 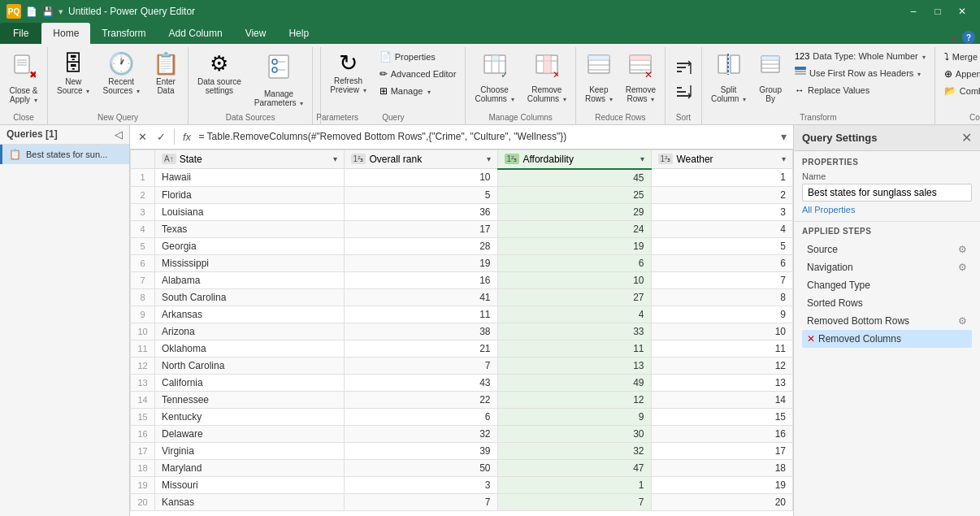 What do you see at coordinates (462, 297) in the screenshot?
I see `table-row: 8 South Carolina 41 27 8` at bounding box center [462, 297].